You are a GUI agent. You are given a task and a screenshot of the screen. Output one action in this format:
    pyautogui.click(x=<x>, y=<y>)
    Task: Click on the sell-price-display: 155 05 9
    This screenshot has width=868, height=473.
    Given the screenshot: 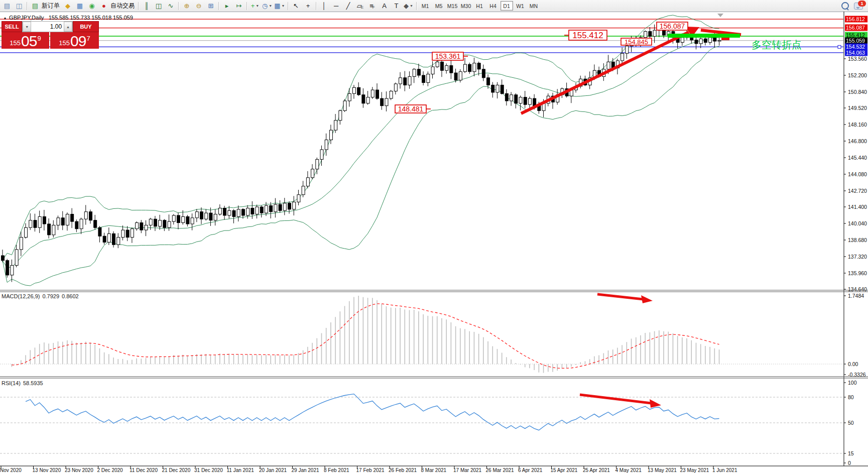 What is the action you would take?
    pyautogui.click(x=25, y=40)
    